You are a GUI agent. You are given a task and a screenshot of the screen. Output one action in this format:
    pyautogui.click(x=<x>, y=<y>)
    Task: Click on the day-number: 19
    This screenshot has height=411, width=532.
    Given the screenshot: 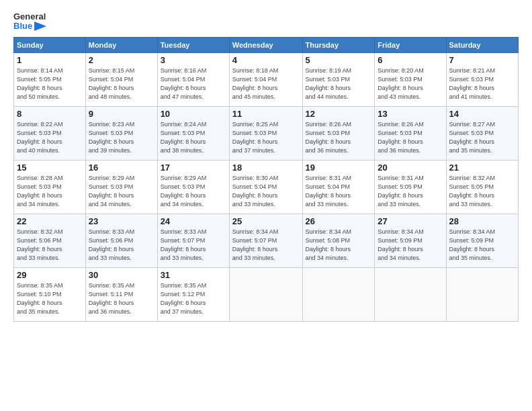 What is the action you would take?
    pyautogui.click(x=339, y=168)
    